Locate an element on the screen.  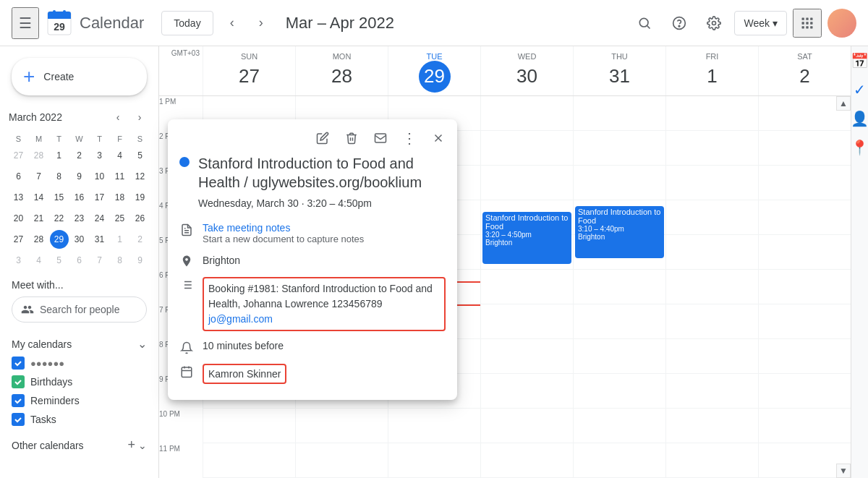
scroll-up-button: ▲ is located at coordinates (843, 103).